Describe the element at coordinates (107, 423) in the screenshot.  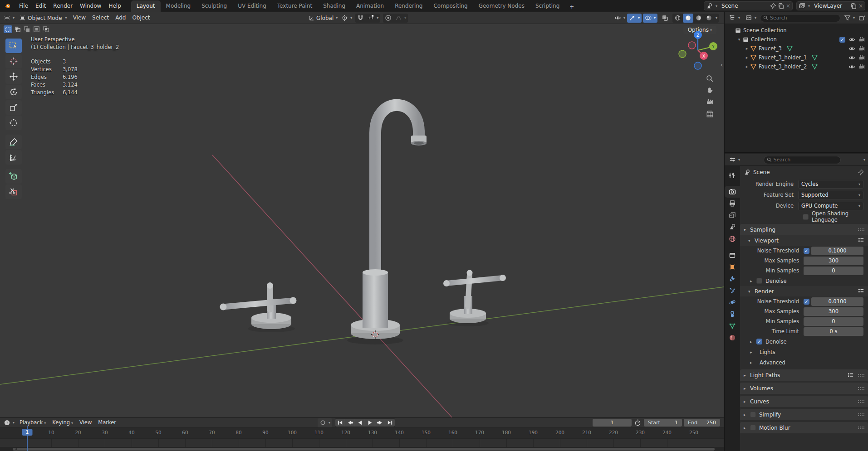
I see `timeline-menu-marker: Marker` at that location.